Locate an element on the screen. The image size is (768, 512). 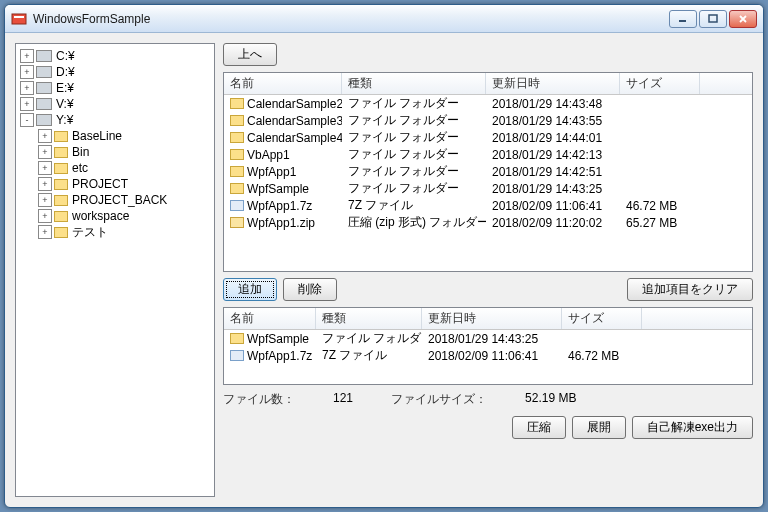
file-date: 2018/01/29 14:43:25 is located at coordinates (553, 189).